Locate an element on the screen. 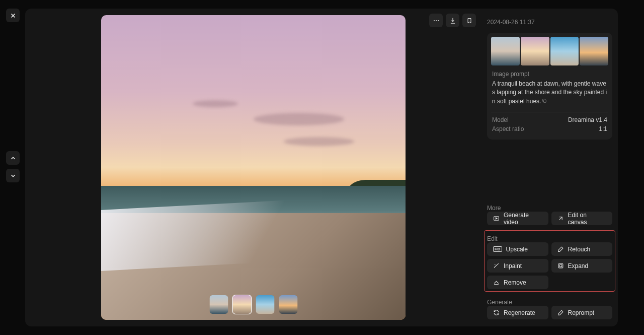  prompt-text: A tranquil beach at dawn, with gentle wa… is located at coordinates (549, 94).